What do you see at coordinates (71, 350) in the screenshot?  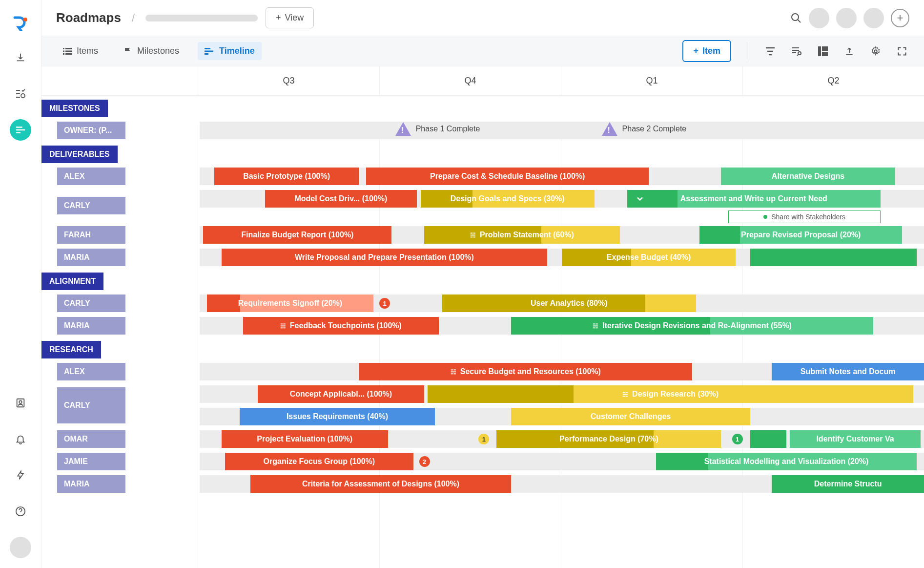 I see `section-header: RESEARCH` at bounding box center [71, 350].